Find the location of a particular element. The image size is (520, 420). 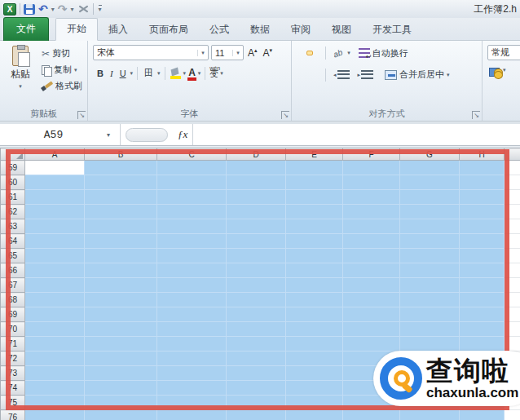

cell-E73 is located at coordinates (315, 374).